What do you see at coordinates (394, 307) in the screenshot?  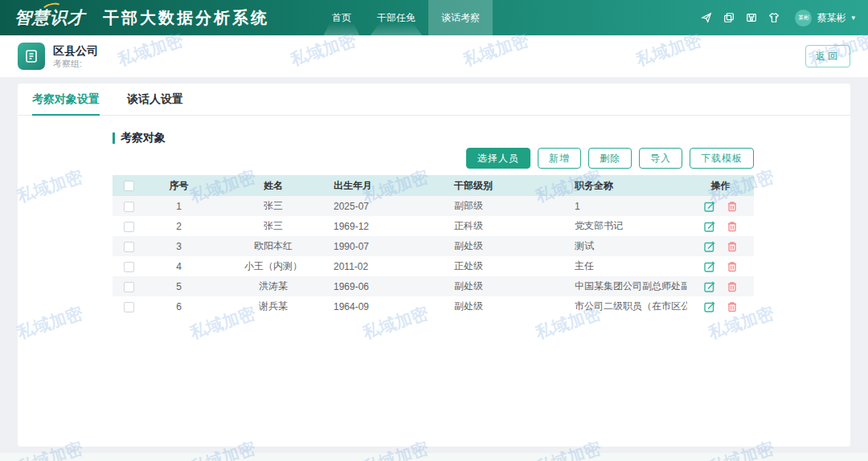 I see `cell-birth: 1964-09` at bounding box center [394, 307].